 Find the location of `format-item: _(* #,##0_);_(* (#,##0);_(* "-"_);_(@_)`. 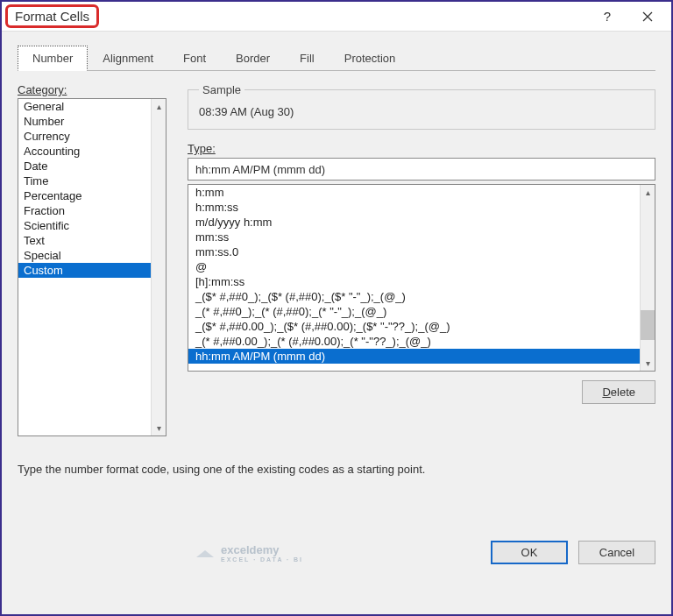

format-item: _(* #,##0_);_(* (#,##0);_(* "-"_);_(@_) is located at coordinates (414, 312).